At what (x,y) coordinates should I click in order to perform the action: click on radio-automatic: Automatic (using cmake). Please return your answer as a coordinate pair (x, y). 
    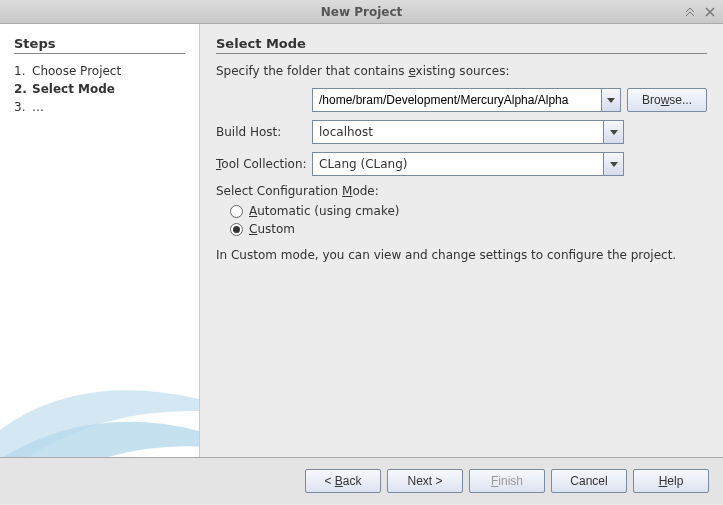
    Looking at the image, I should click on (468, 211).